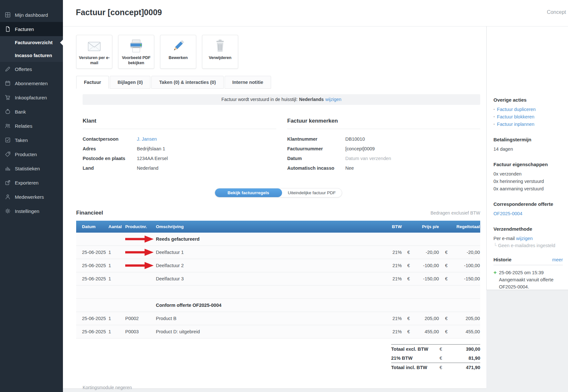 Image resolution: width=568 pixels, height=392 pixels. What do you see at coordinates (516, 109) in the screenshot?
I see `duplicate-invoice-link: Factuur dupliceren` at bounding box center [516, 109].